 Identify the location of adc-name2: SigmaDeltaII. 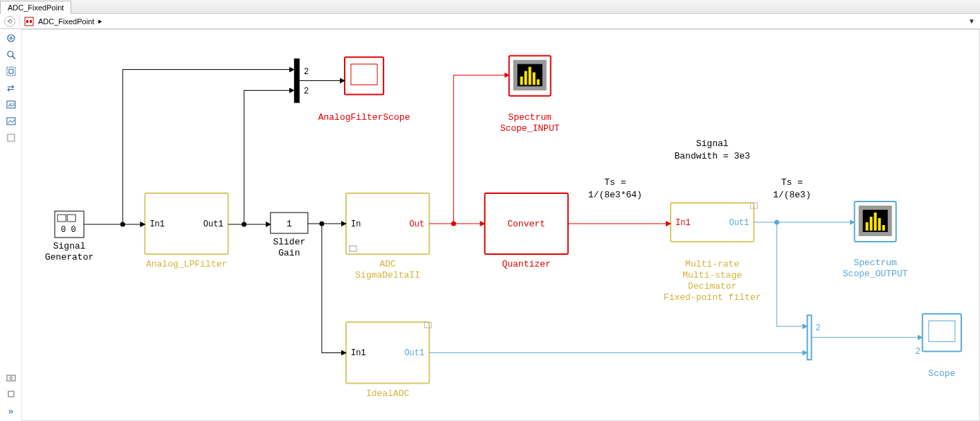
(388, 276).